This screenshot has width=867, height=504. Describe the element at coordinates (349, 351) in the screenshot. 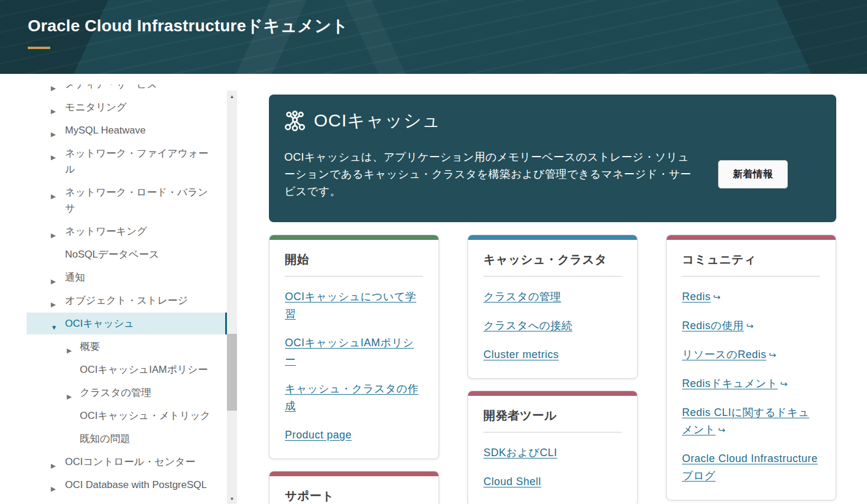

I see `card-link: OCIキャッシュIAMポリシー` at that location.